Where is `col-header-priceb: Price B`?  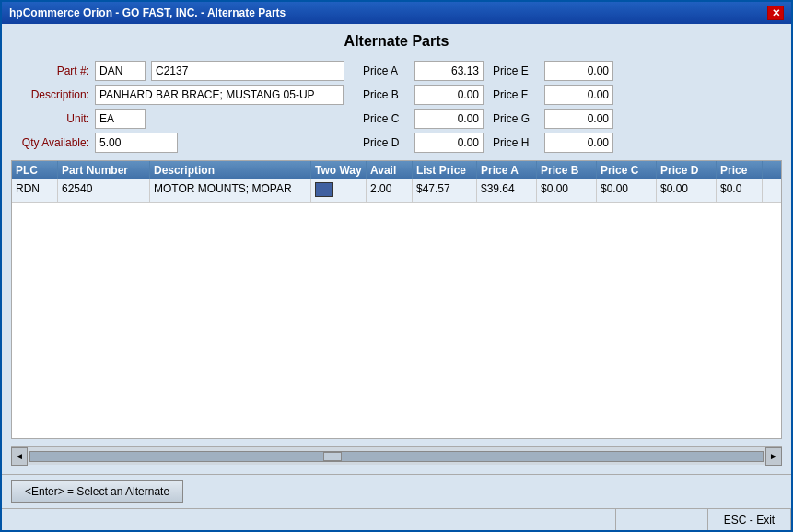
col-header-priceb: Price B is located at coordinates (567, 170).